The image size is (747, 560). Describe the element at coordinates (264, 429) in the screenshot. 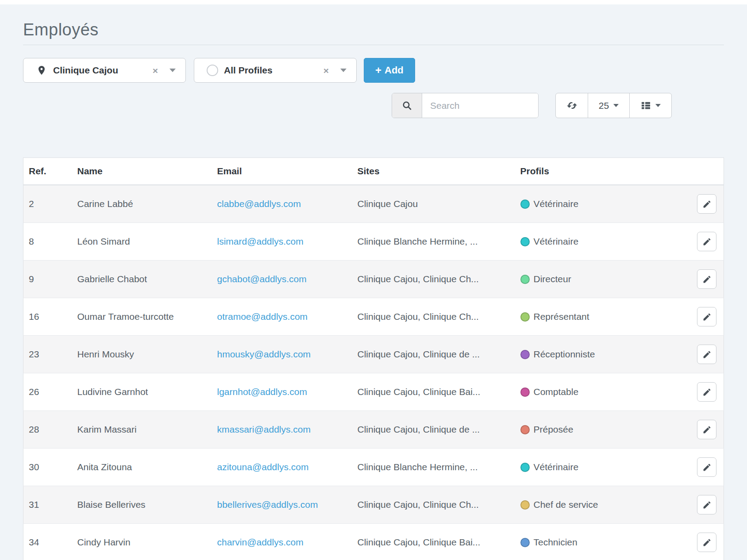

I see `email-link: kmassari@addlys.com` at that location.